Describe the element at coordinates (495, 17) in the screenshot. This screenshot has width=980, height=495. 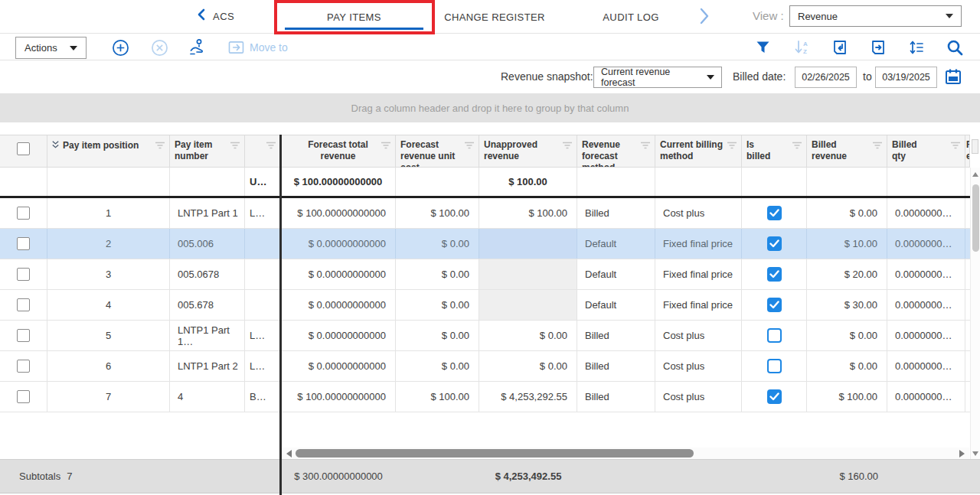
I see `tab-change-register: CHANGE REGISTER` at that location.